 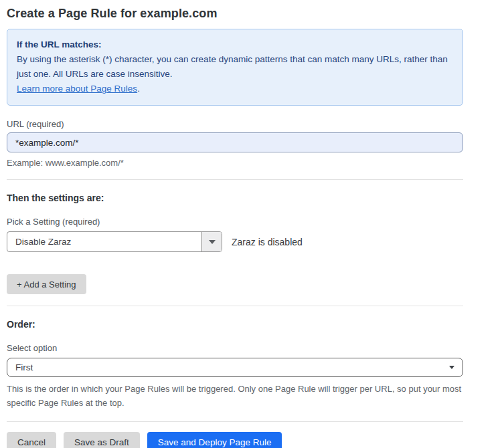 What do you see at coordinates (235, 396) in the screenshot?
I see `order-help-text: This is the order in which your Page Rul…` at bounding box center [235, 396].